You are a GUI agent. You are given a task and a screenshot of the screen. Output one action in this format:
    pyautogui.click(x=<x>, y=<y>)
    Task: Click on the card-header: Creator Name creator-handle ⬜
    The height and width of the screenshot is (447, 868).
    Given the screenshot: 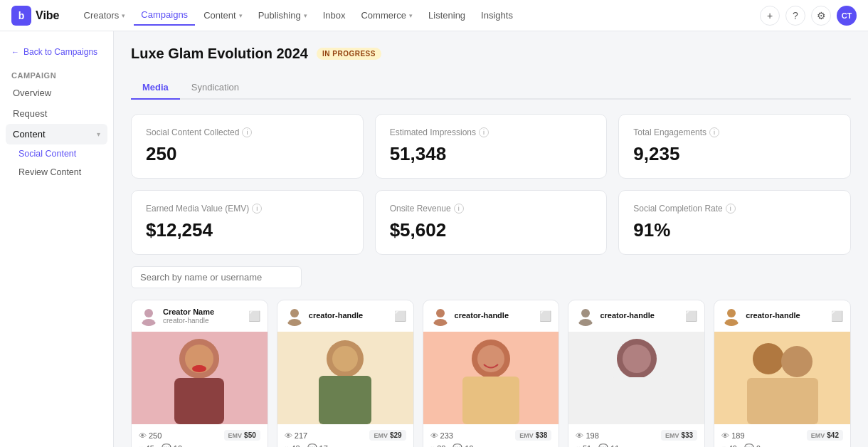 What is the action you would take?
    pyautogui.click(x=199, y=316)
    